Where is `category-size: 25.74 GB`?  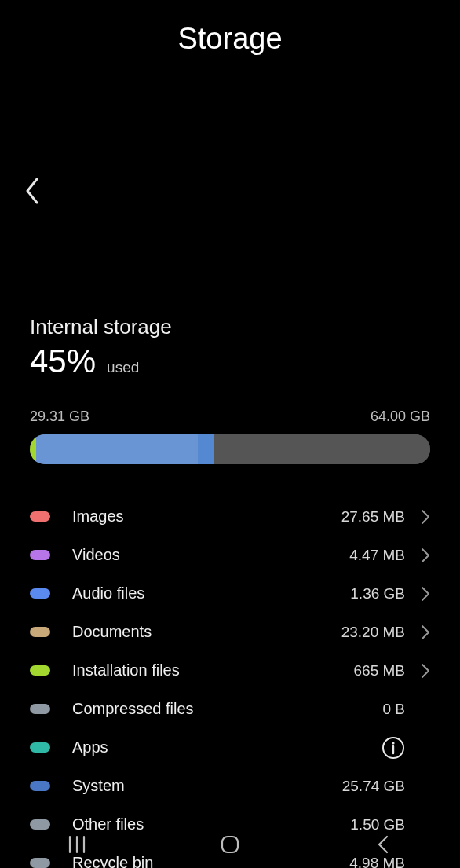 category-size: 25.74 GB is located at coordinates (374, 786).